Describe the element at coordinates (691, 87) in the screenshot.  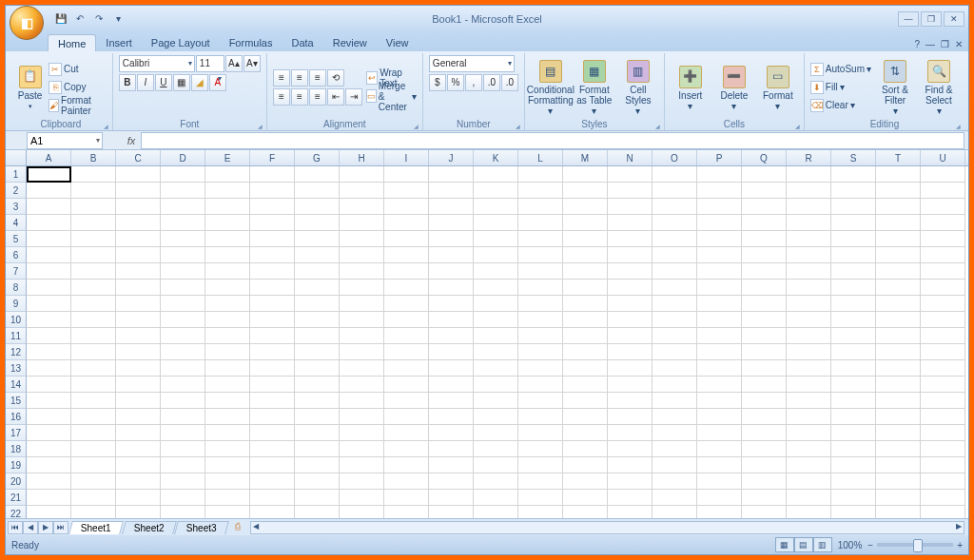
I see `insert-cells-button: ➕Insert ▾` at that location.